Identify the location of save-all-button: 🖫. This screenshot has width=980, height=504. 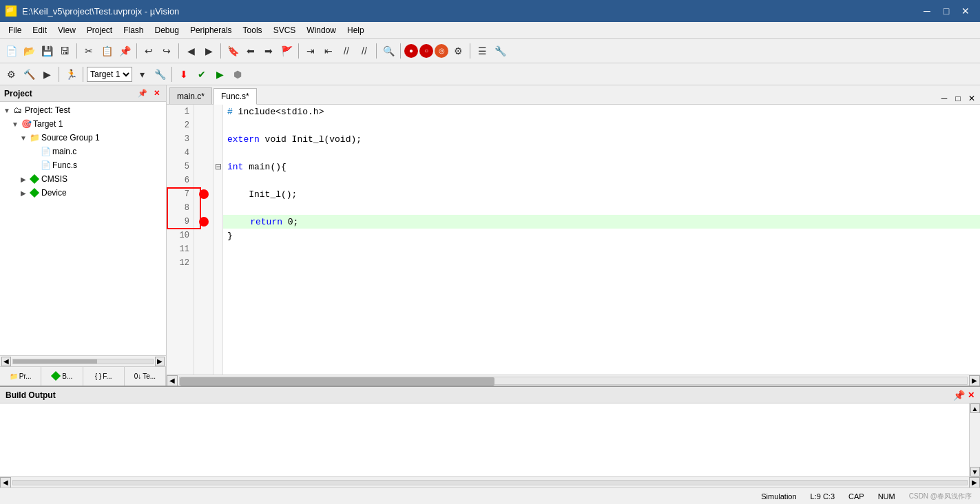
(65, 51).